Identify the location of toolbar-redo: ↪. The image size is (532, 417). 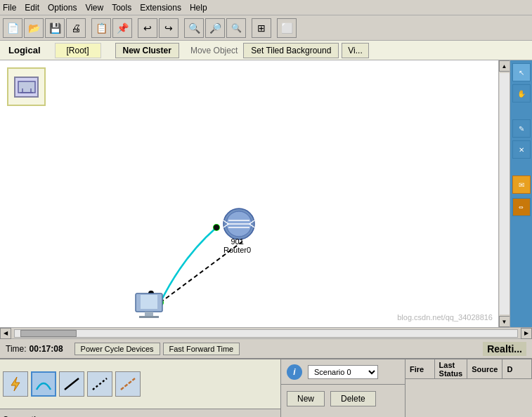
(169, 28).